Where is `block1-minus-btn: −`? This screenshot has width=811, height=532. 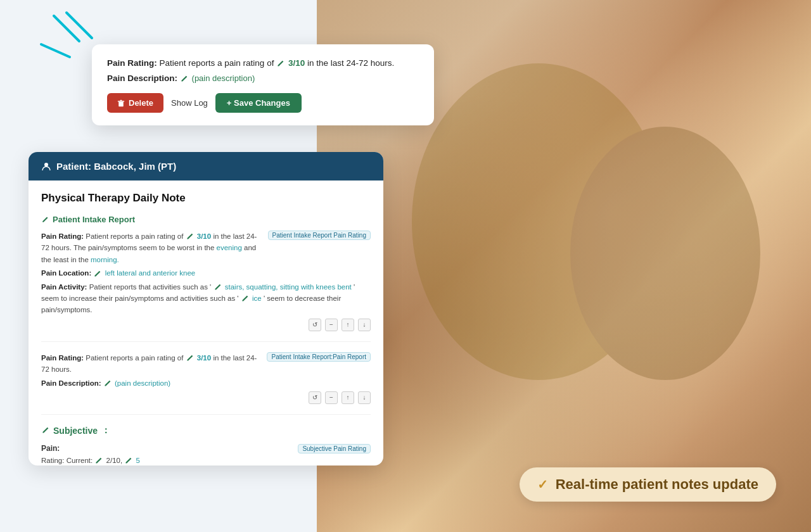 block1-minus-btn: − is located at coordinates (331, 325).